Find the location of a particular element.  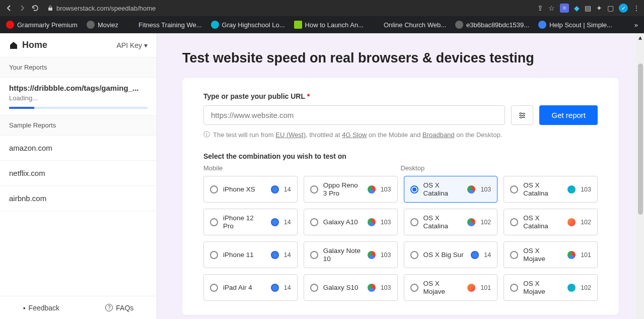

throttle-link: 4G Slow is located at coordinates (354, 135).